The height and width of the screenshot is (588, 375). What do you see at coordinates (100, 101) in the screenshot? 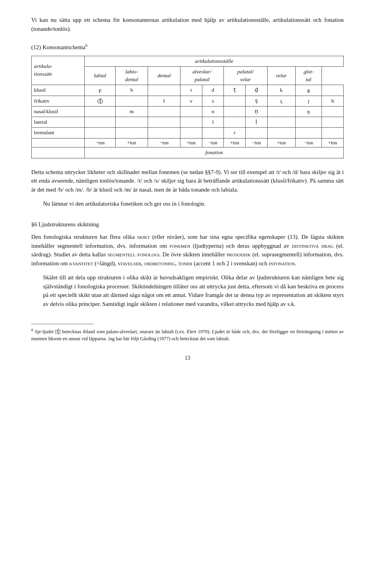
I see `cell-frikativ-fj: (f̡)` at bounding box center [100, 101].